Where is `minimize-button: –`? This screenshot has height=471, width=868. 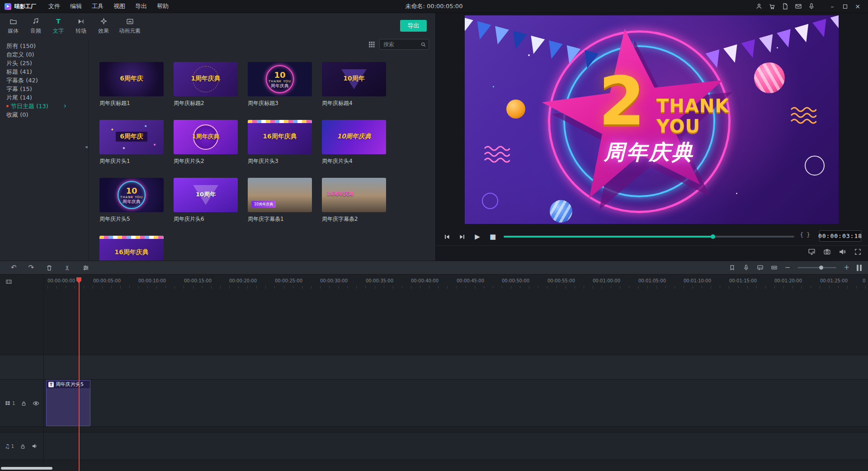
minimize-button: – is located at coordinates (832, 6).